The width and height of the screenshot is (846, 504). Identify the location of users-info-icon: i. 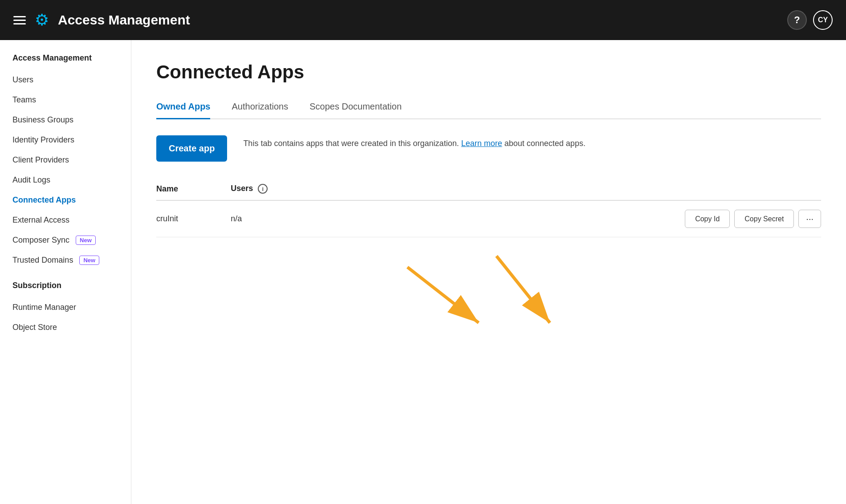
(263, 189).